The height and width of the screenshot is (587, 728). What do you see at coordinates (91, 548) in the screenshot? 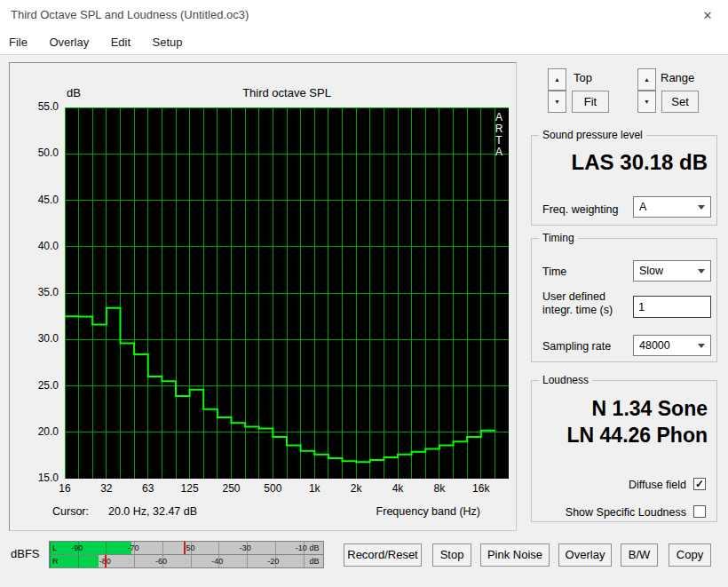
I see `left-level-bar` at bounding box center [91, 548].